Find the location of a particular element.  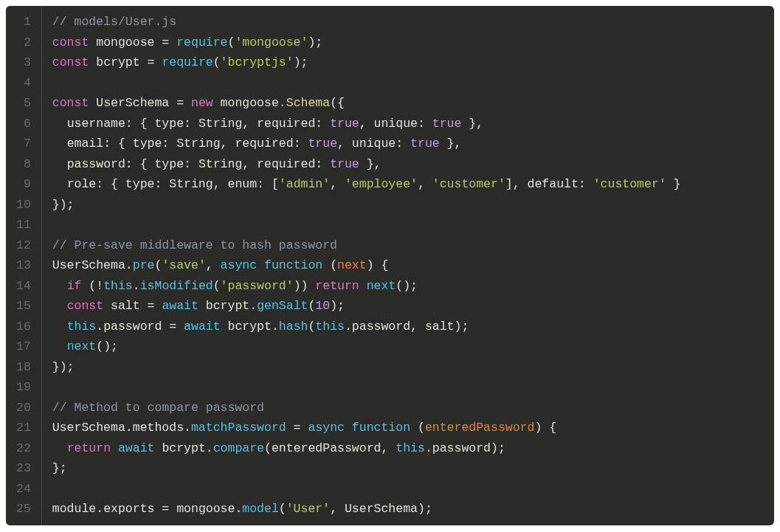

code-line: // Pre-save middleware to hash password is located at coordinates (407, 246).